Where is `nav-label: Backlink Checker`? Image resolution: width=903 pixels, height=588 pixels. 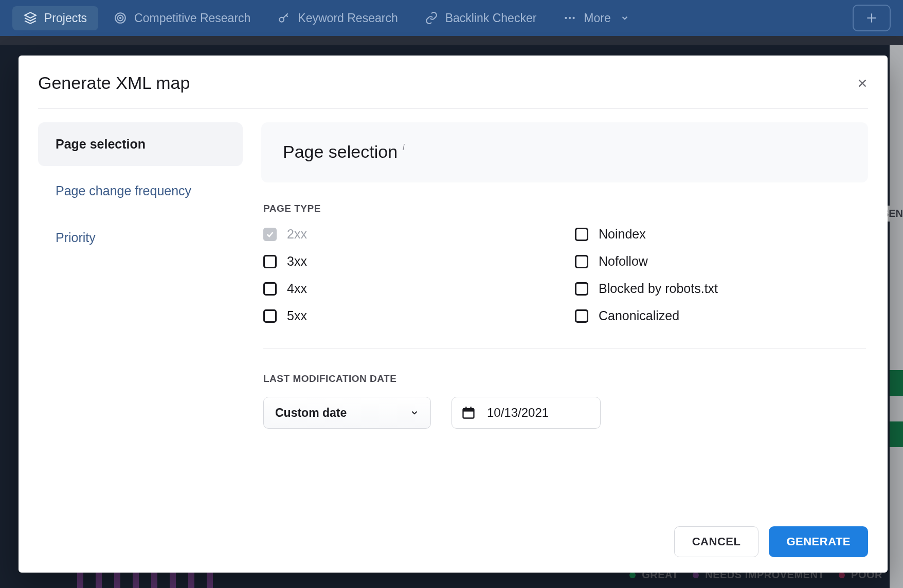 nav-label: Backlink Checker is located at coordinates (491, 19).